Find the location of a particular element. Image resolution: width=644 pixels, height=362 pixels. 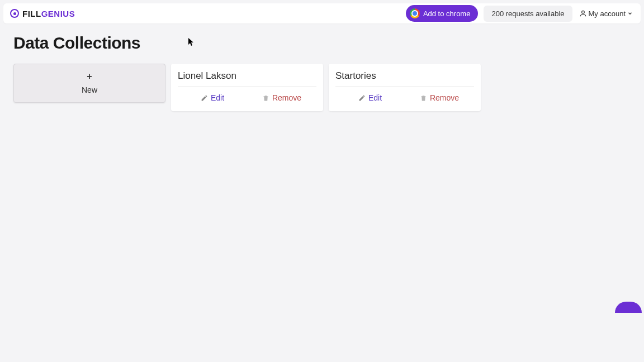

collections-grid: + New Lionel Lakson Edit Remove St is located at coordinates (322, 87).